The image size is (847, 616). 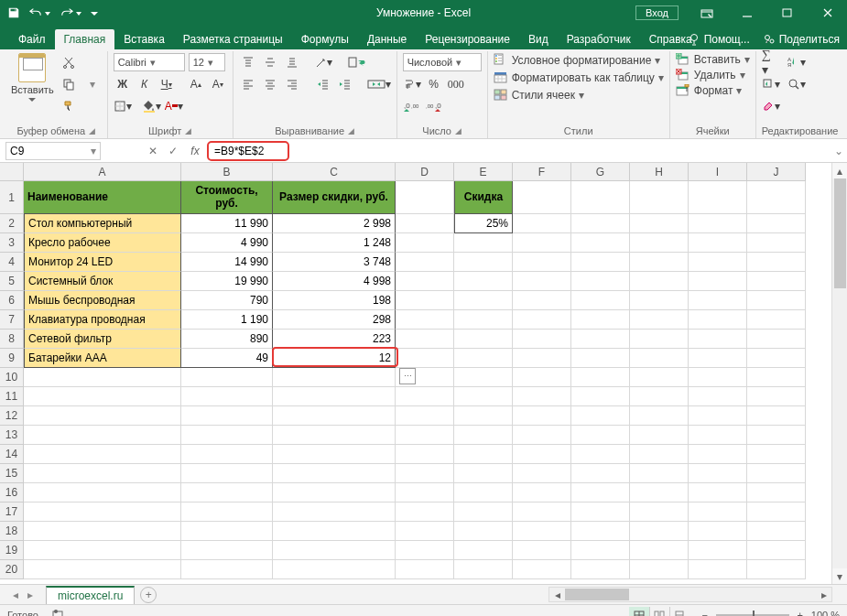 What do you see at coordinates (712, 59) in the screenshot?
I see `insert-cells-button: Вставить▾` at bounding box center [712, 59].